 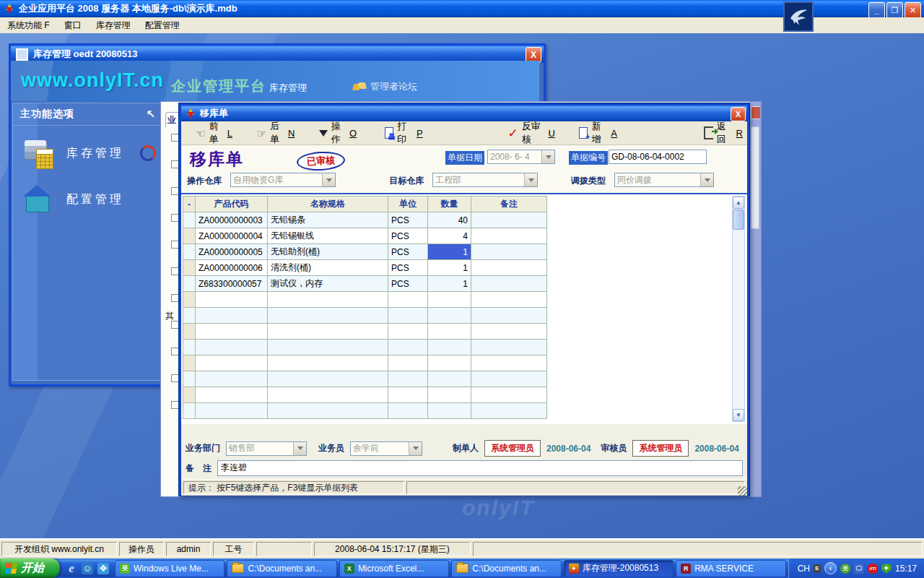 What do you see at coordinates (283, 180) in the screenshot?
I see `src-warehouse-combo: 自用物资G库` at bounding box center [283, 180].